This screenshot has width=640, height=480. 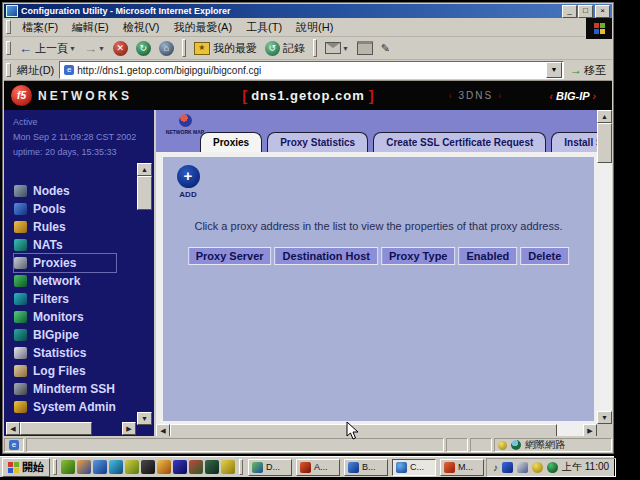 What do you see at coordinates (71, 428) in the screenshot?
I see `sidebar-horizontal-scrollbar: ◀ ▶` at bounding box center [71, 428].